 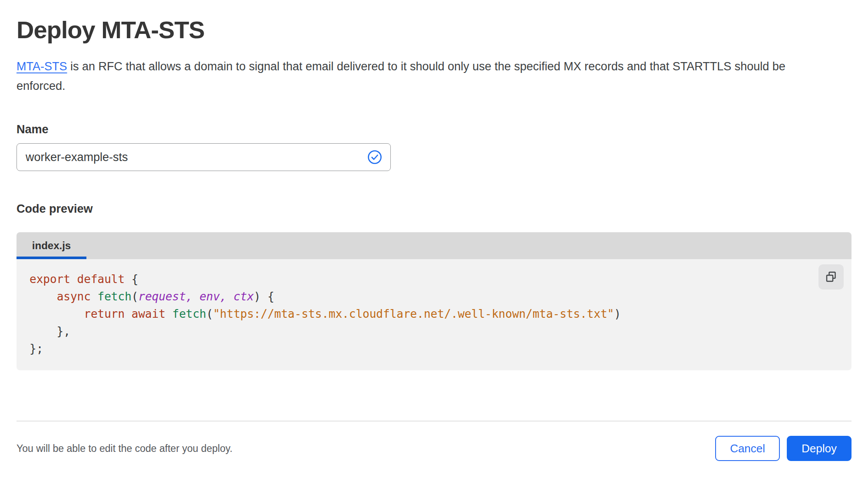 What do you see at coordinates (51, 246) in the screenshot?
I see `tab-label: index.js` at bounding box center [51, 246].